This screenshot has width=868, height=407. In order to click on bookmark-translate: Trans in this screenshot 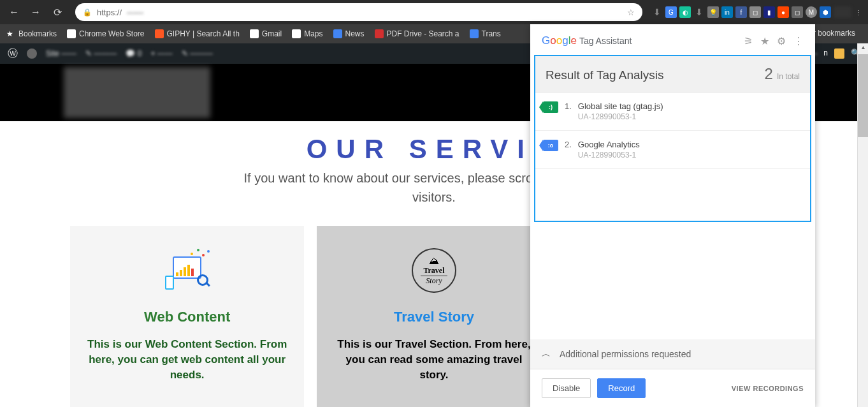, I will do `click(486, 34)`.